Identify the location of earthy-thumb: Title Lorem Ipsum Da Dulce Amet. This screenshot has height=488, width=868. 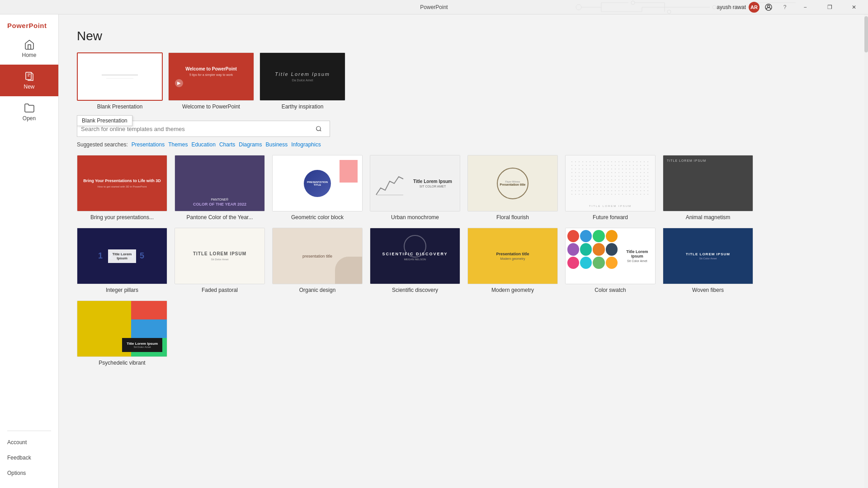
(302, 77).